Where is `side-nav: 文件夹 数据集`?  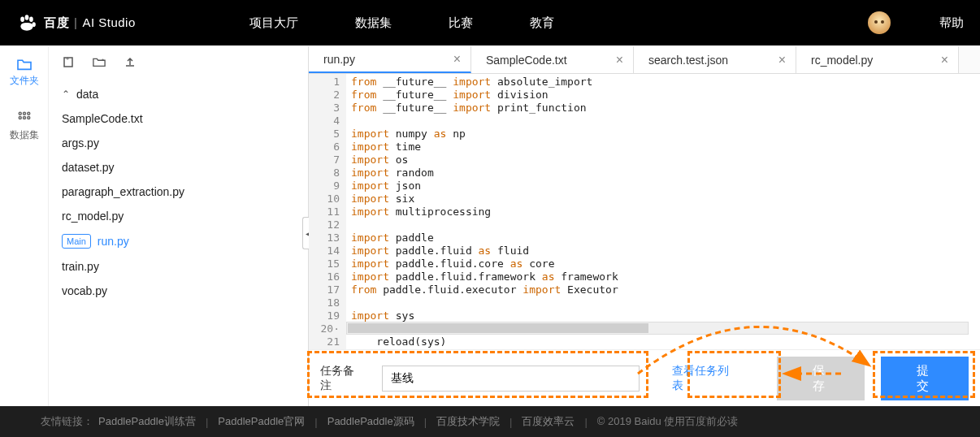 side-nav: 文件夹 数据集 is located at coordinates (24, 226).